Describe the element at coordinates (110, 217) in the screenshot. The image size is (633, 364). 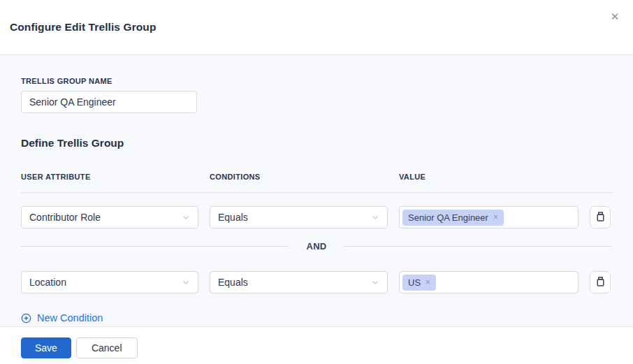
I see `user-attribute-select: Contributor Role` at that location.